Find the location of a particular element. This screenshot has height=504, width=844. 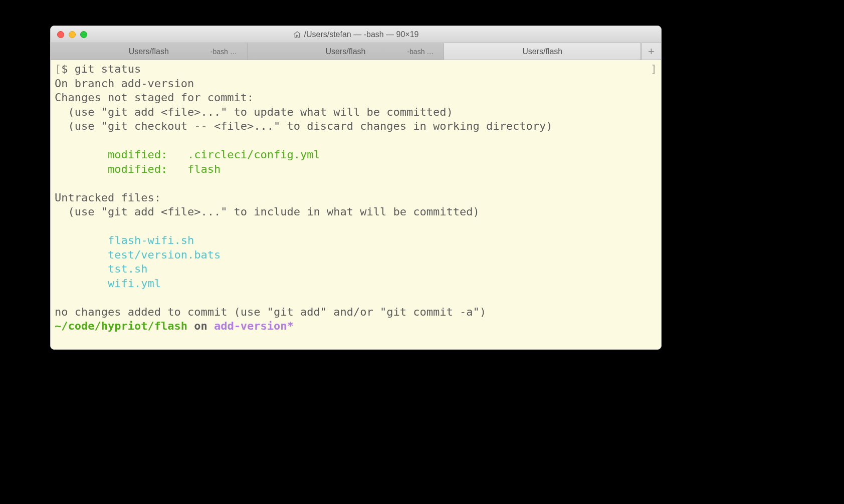

titlebar: /Users/stefan — -bash — 90×19 is located at coordinates (356, 35).